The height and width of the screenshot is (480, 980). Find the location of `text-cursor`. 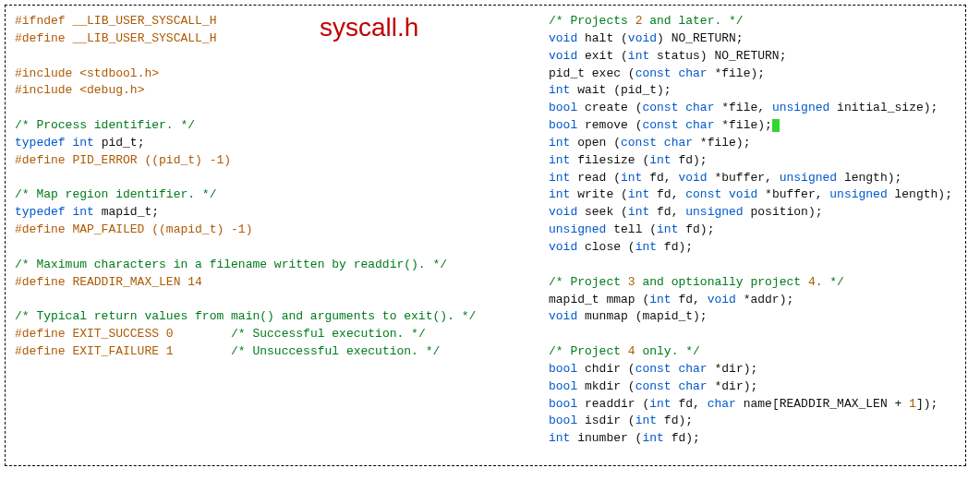

text-cursor is located at coordinates (776, 126).